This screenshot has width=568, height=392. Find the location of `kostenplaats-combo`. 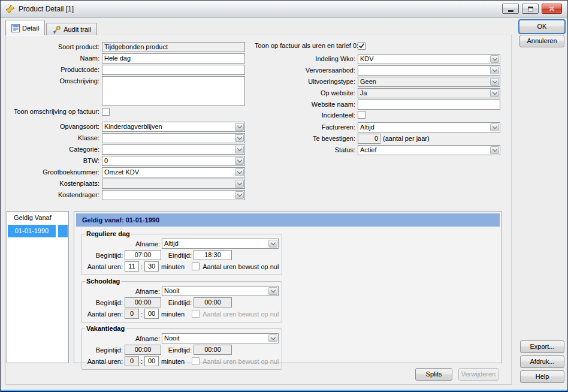

kostenplaats-combo is located at coordinates (174, 183).